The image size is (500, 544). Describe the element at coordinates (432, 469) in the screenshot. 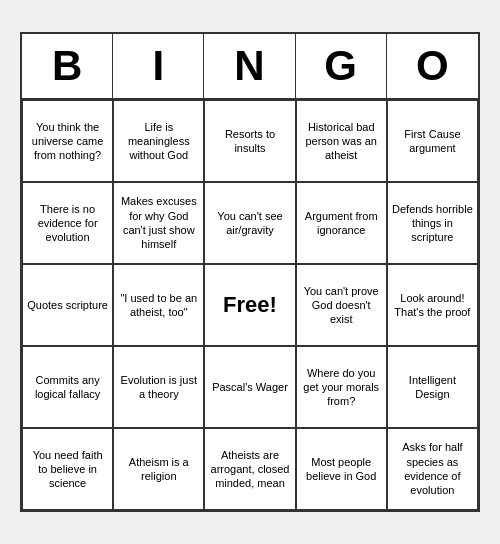

I see `bingo-cell-24: Asks for half species as evidence of evo…` at that location.